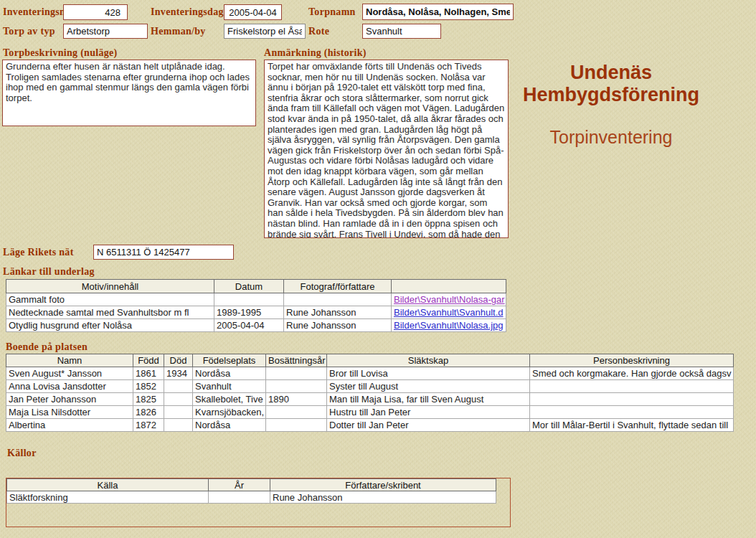 The height and width of the screenshot is (538, 756). Describe the element at coordinates (230, 387) in the screenshot. I see `fodelseplats-cell: Svanhult` at that location.